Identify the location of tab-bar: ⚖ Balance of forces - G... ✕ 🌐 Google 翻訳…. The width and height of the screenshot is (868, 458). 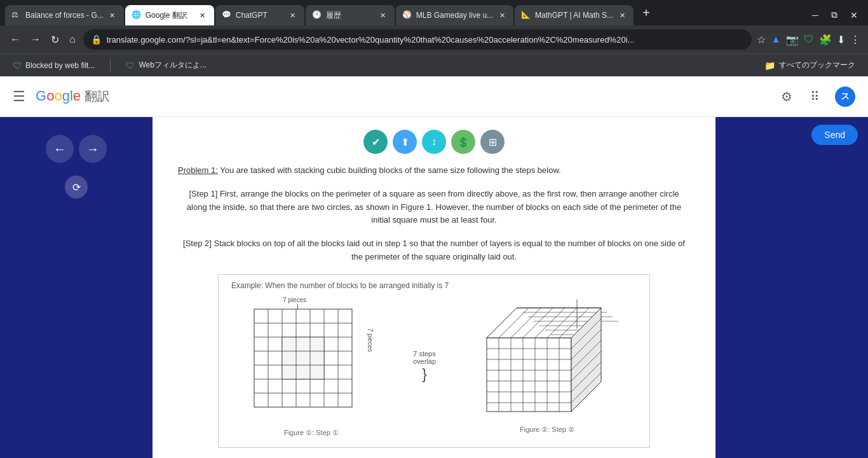
(434, 13).